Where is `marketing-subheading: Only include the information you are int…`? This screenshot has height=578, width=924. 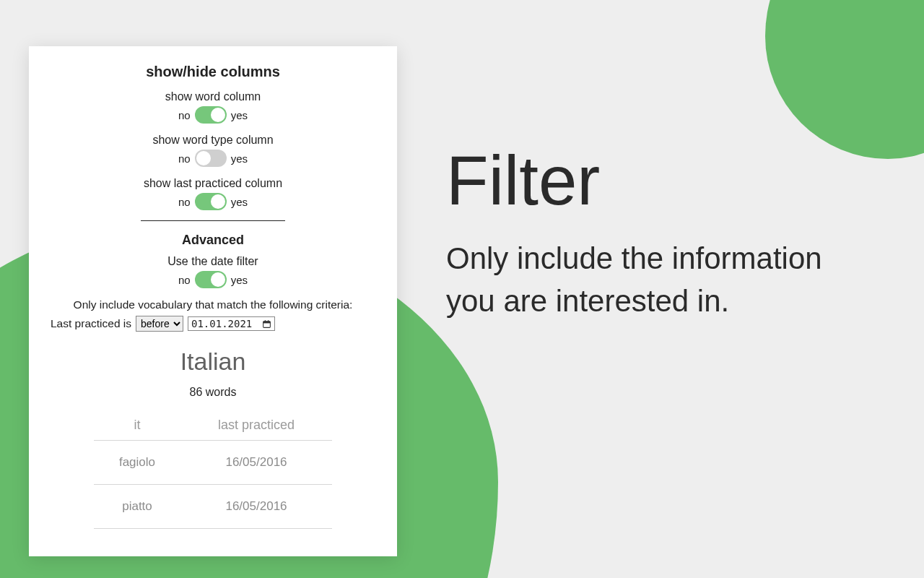 marketing-subheading: Only include the information you are int… is located at coordinates (655, 280).